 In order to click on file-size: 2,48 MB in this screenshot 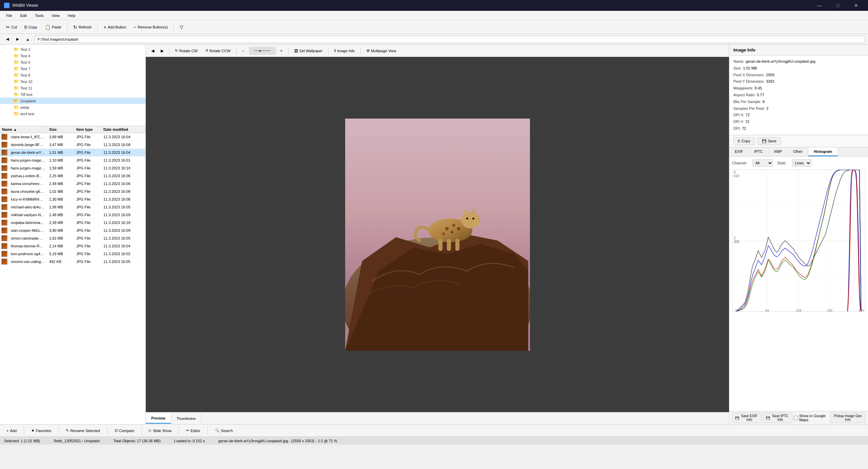, I will do `click(61, 184)`.